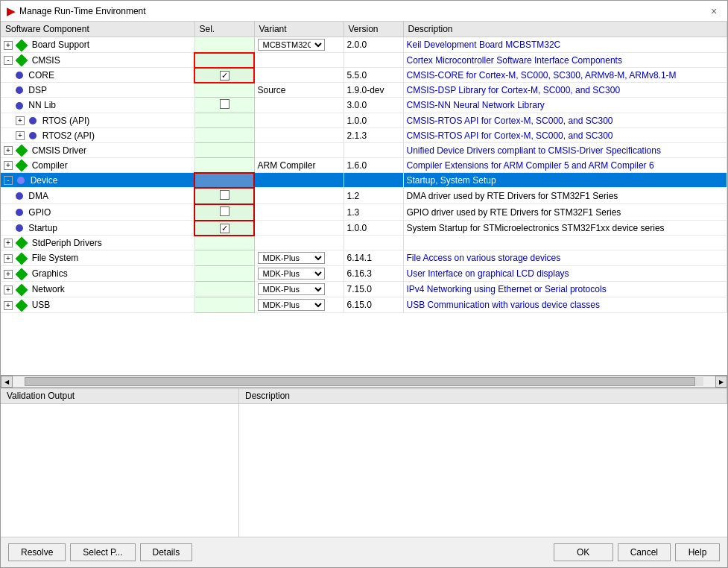 The height and width of the screenshot is (568, 728). What do you see at coordinates (488, 274) in the screenshot?
I see `desc-link: User Interface on graphical LCD displays` at bounding box center [488, 274].